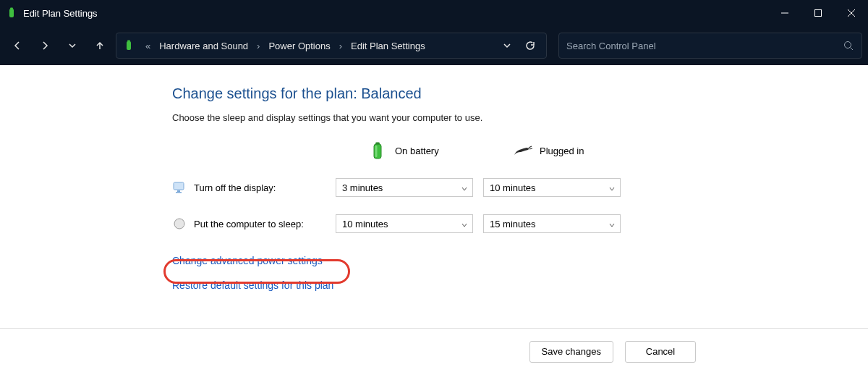 The height and width of the screenshot is (375, 868). Describe the element at coordinates (507, 46) in the screenshot. I see `address-history-button` at that location.